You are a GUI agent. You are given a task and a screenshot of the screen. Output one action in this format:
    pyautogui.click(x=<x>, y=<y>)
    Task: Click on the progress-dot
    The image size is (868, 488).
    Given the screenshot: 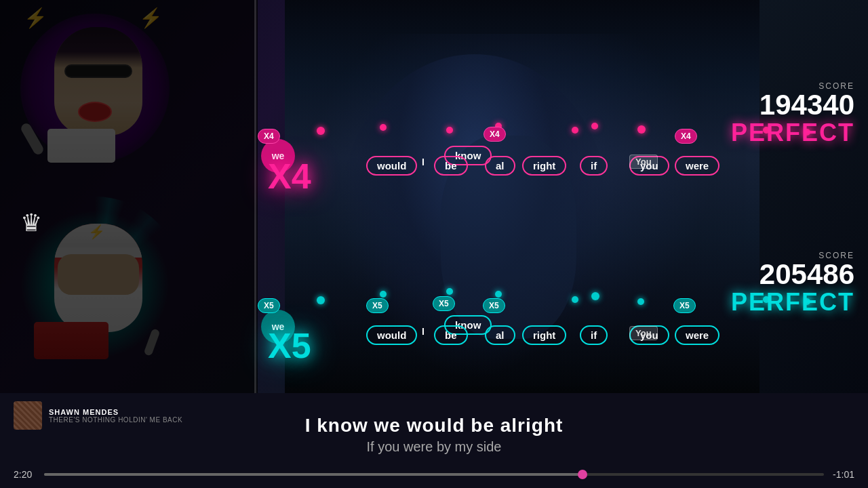 What is the action you would take?
    pyautogui.click(x=583, y=474)
    